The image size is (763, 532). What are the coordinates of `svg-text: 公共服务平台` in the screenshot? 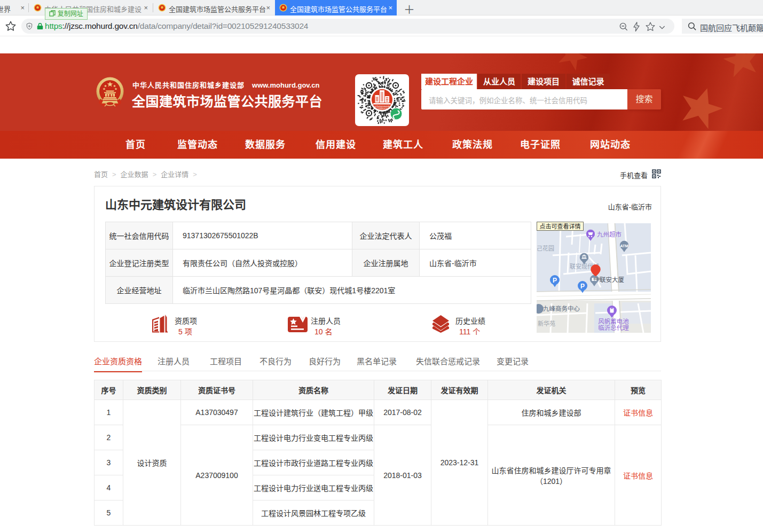 It's located at (382, 109).